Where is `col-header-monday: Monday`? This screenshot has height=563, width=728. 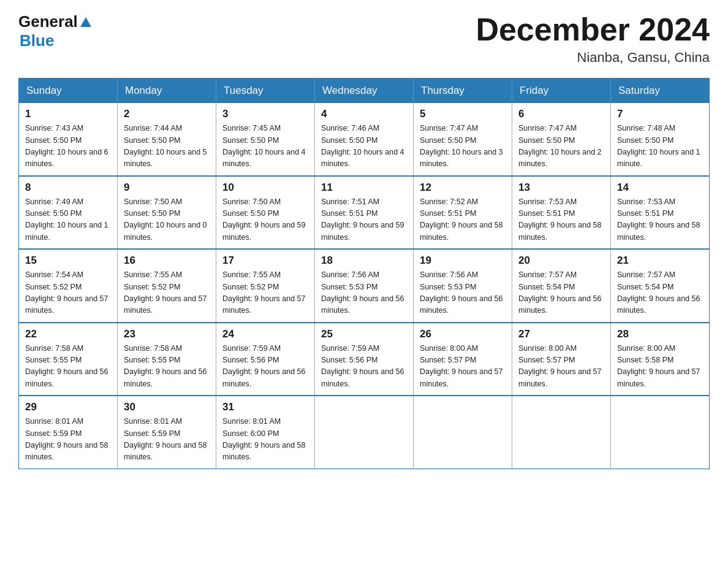
col-header-monday: Monday is located at coordinates (167, 91).